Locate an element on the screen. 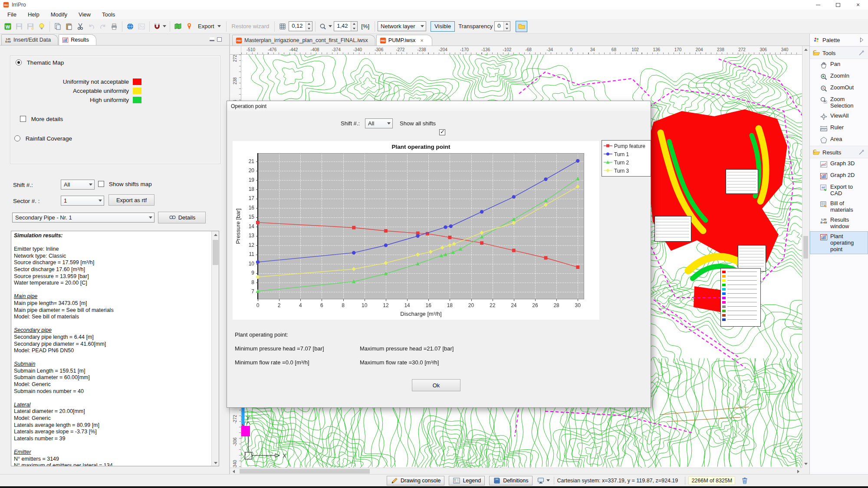  menu-file: File is located at coordinates (12, 15).